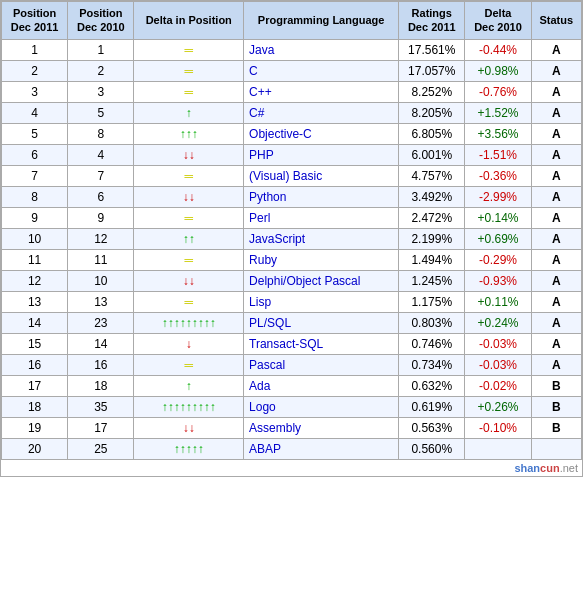  I want to click on watermark-shan: shan, so click(527, 468).